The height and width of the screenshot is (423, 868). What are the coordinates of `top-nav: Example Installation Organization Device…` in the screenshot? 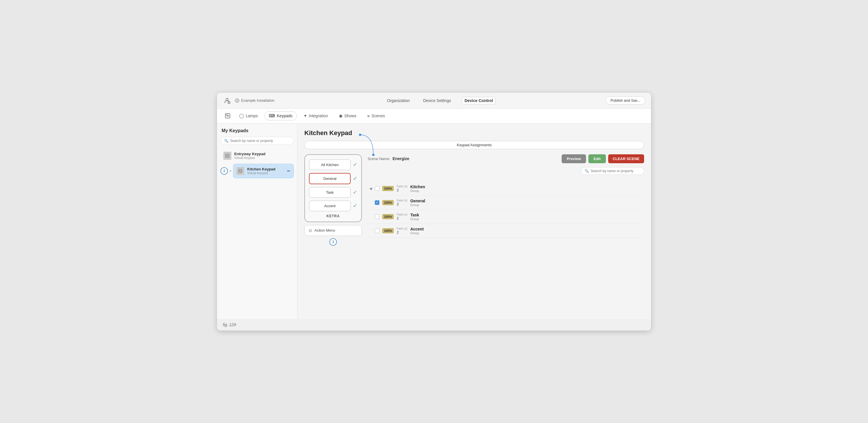 It's located at (434, 101).